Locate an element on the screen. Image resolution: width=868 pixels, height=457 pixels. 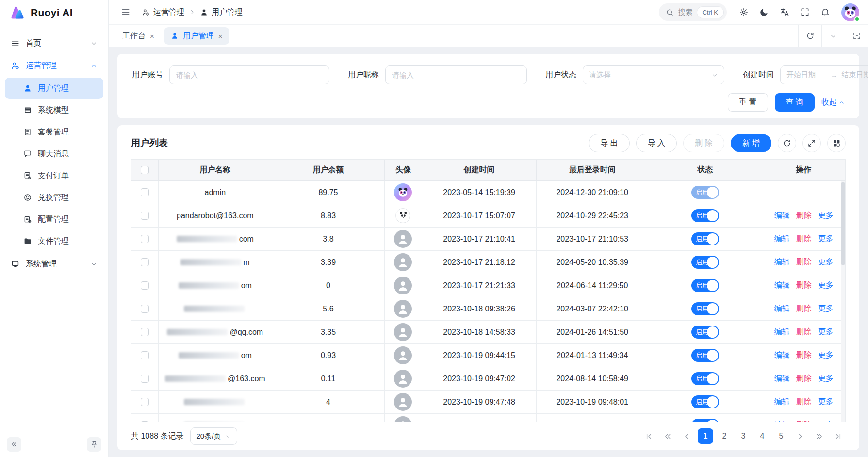
settings-button is located at coordinates (744, 12).